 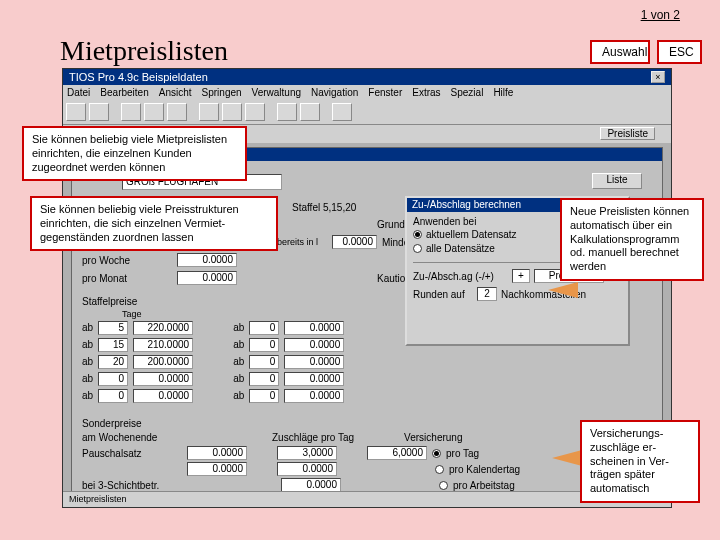 What do you see at coordinates (207, 278) in the screenshot?
I see `field-promonat: 0.0000` at bounding box center [207, 278].